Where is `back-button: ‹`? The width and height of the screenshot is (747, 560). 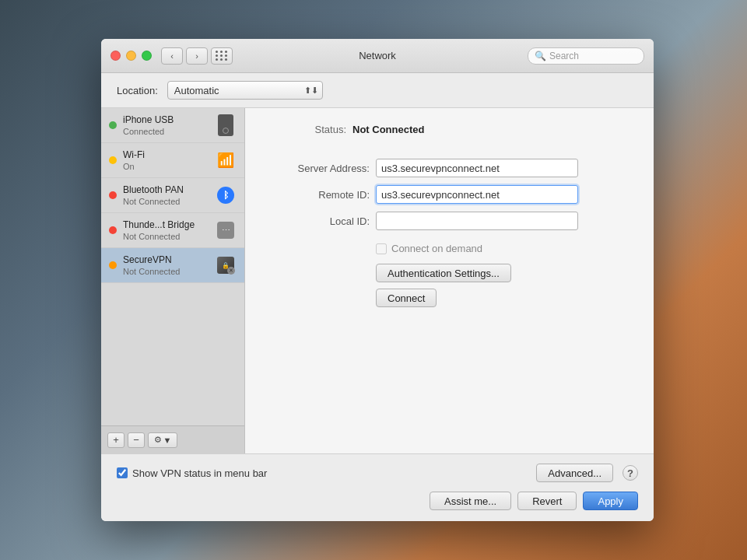 back-button: ‹ is located at coordinates (172, 56).